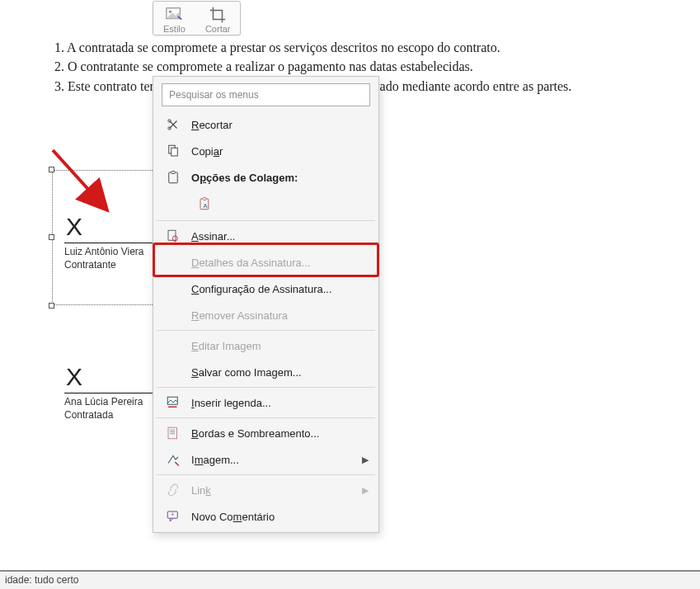  Describe the element at coordinates (173, 433) in the screenshot. I see `borders-icon` at that location.